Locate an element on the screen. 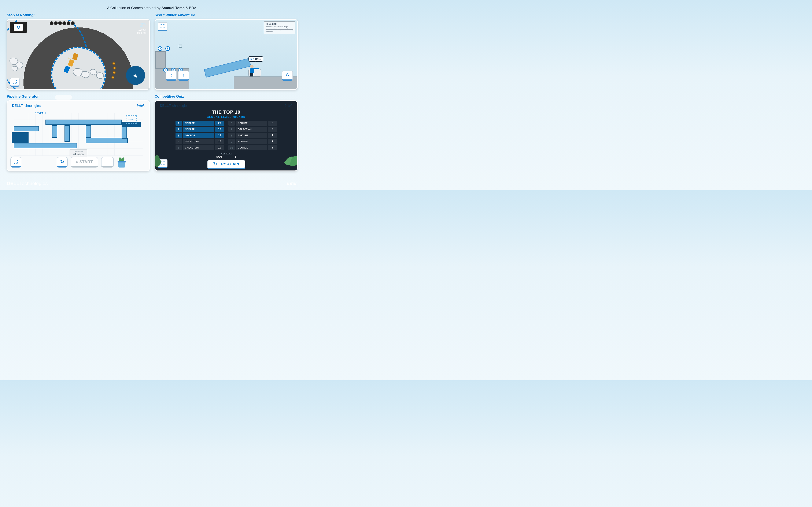  move-right-button: › is located at coordinates (184, 76).